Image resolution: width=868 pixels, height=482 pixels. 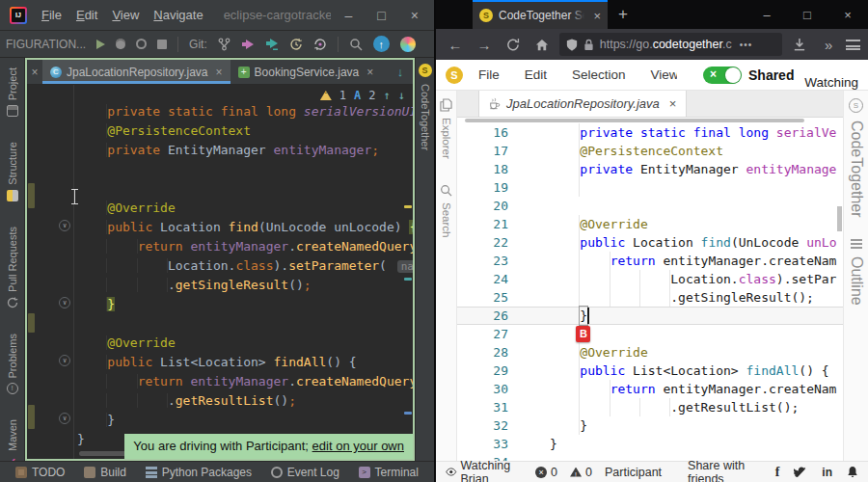 What do you see at coordinates (220, 150) in the screenshot?
I see `code-line: private EntityManager entityManager;` at bounding box center [220, 150].